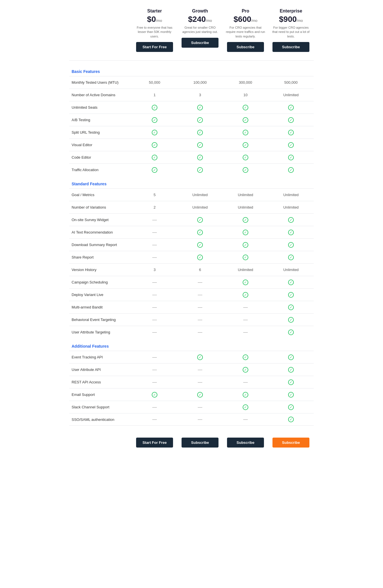 The width and height of the screenshot is (383, 588). What do you see at coordinates (245, 270) in the screenshot?
I see `feature-value-pro: Unlimited` at bounding box center [245, 270].